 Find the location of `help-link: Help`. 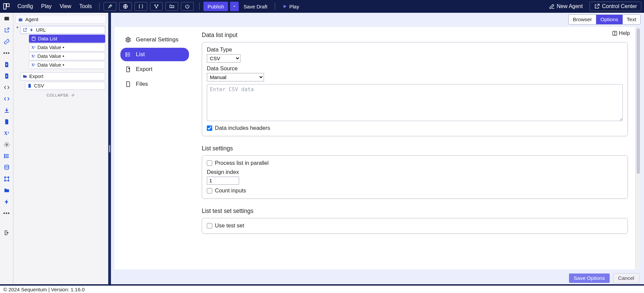

help-link: Help is located at coordinates (621, 33).